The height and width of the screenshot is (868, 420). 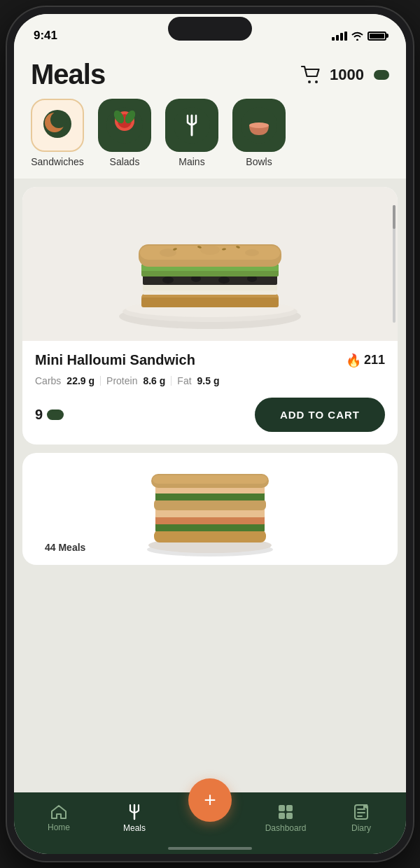 What do you see at coordinates (122, 381) in the screenshot?
I see `protein-label: Protein` at bounding box center [122, 381].